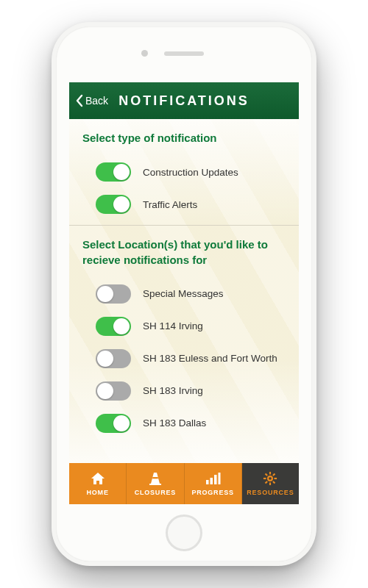 The width and height of the screenshot is (368, 588). I want to click on tab-label: HOME, so click(98, 492).